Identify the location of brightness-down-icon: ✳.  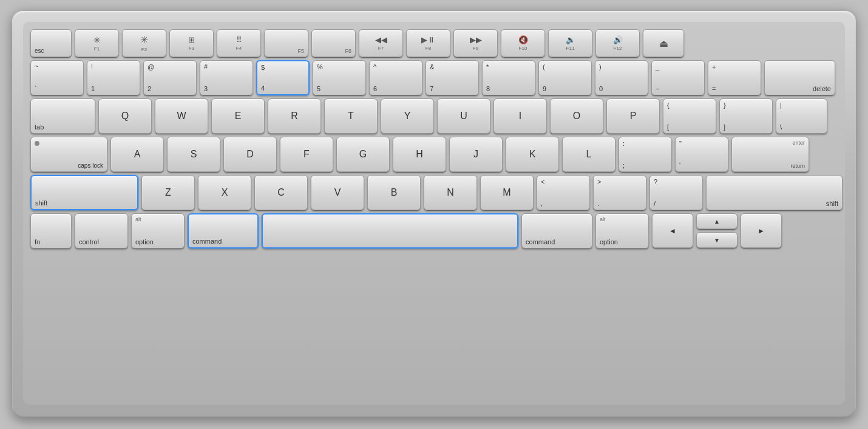
(97, 40).